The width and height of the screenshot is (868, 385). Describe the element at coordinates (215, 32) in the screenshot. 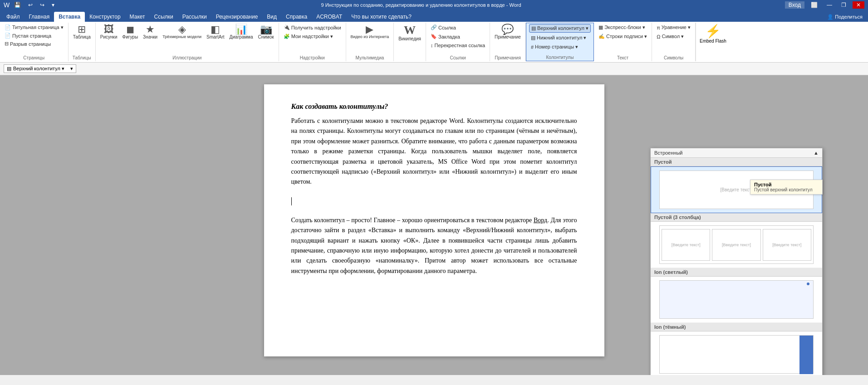

I see `smartart-button: ◧ SmartArt` at that location.